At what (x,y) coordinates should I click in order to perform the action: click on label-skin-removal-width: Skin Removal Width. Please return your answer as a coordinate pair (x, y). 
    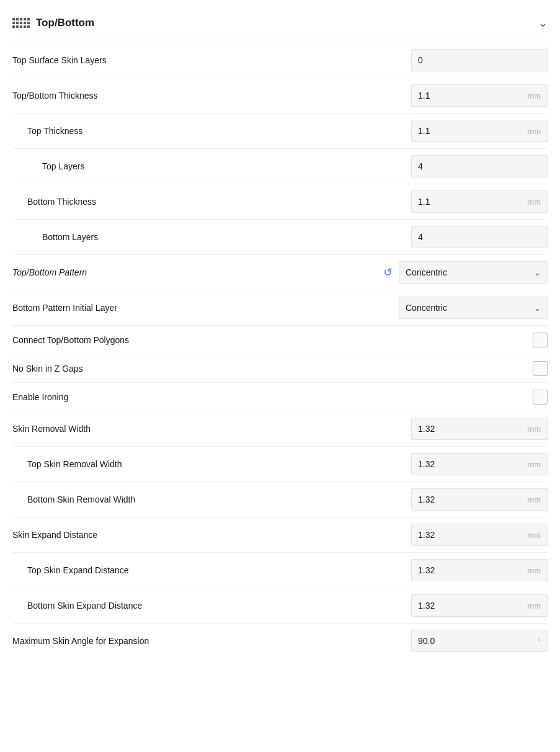
    Looking at the image, I should click on (212, 429).